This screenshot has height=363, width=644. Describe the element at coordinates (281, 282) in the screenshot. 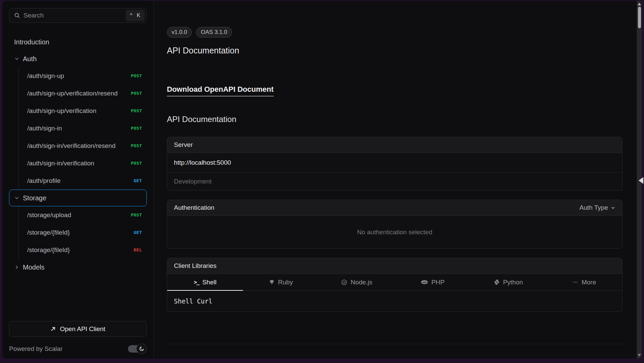

I see `tab-ruby: Ruby` at that location.